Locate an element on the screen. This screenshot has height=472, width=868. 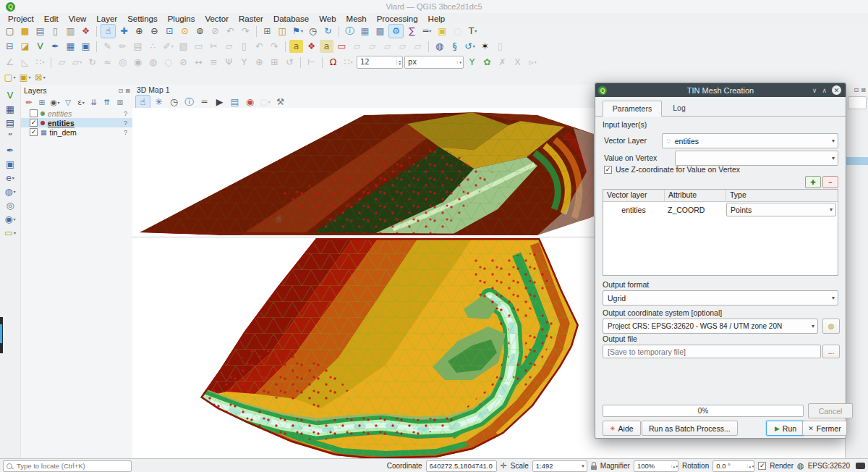
menu-item-processing: Processing is located at coordinates (398, 19).